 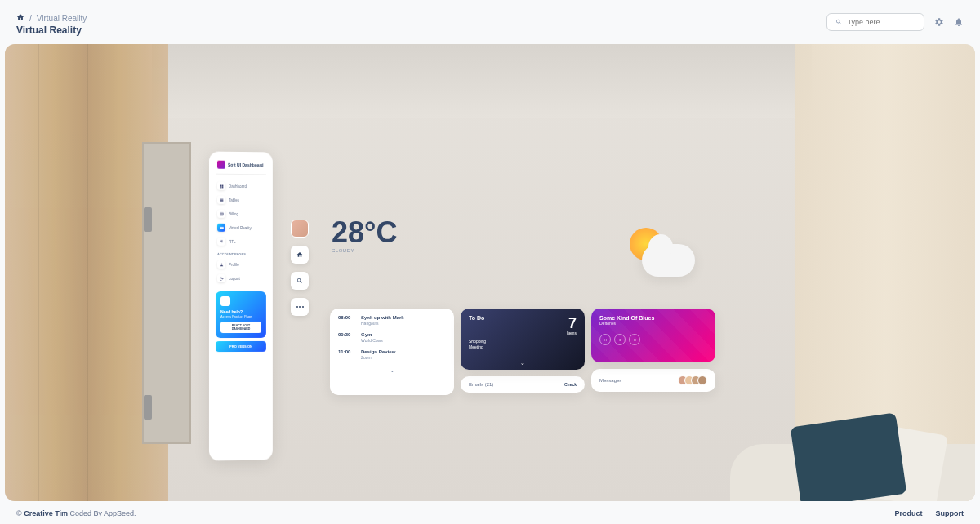 What do you see at coordinates (221, 264) in the screenshot?
I see `profile-icon` at bounding box center [221, 264].